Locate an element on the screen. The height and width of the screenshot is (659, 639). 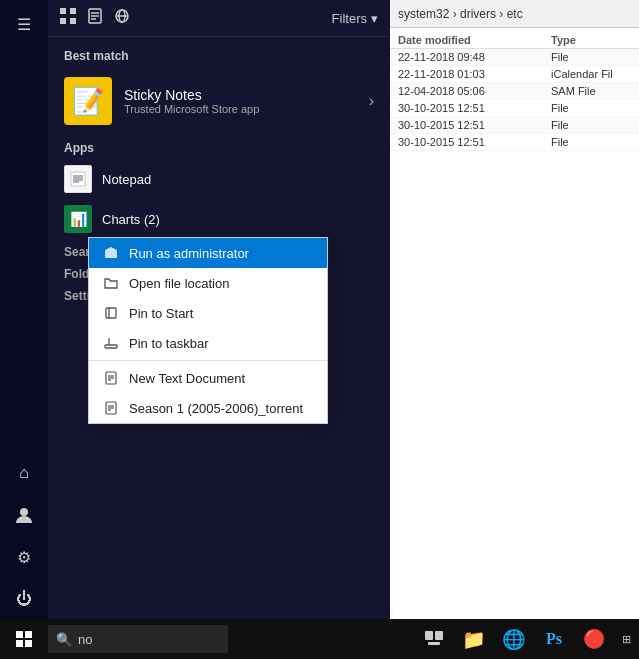
new-text-doc-icon is located at coordinates (111, 378).